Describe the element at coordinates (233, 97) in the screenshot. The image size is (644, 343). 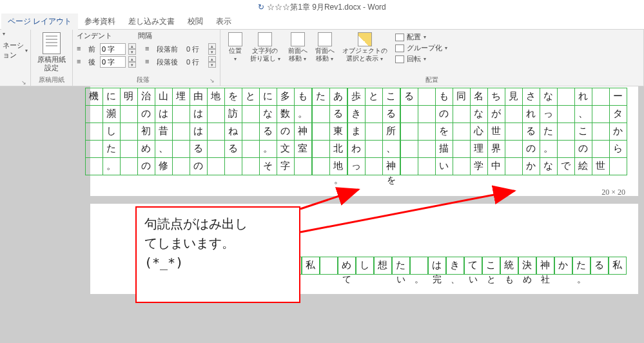
I see `genkou-cell: を` at that location.